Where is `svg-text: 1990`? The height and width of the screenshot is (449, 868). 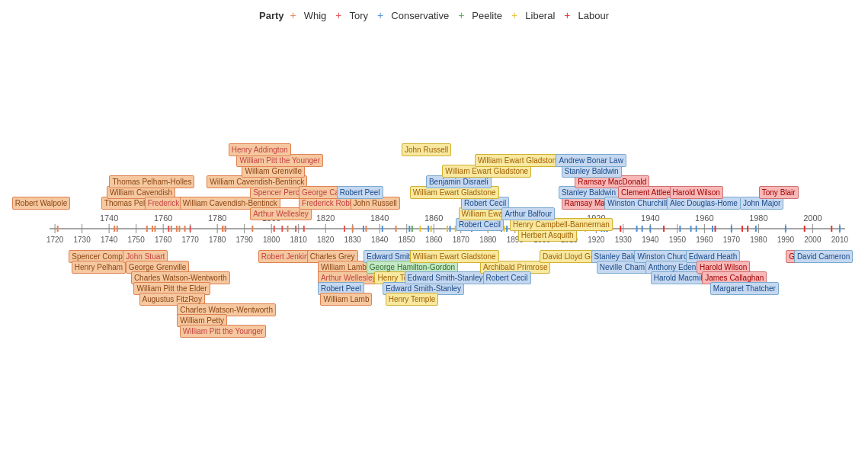
svg-text: 1990 is located at coordinates (786, 239).